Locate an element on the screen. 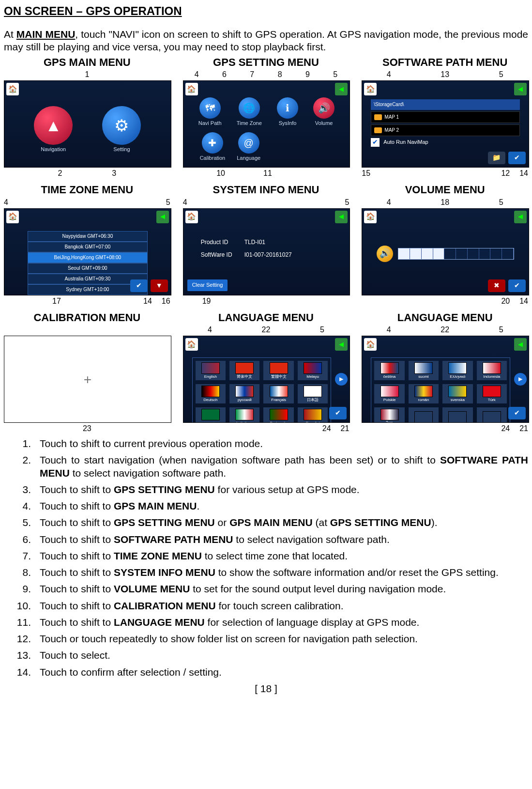  checkbox-icon: ✔ is located at coordinates (375, 142).